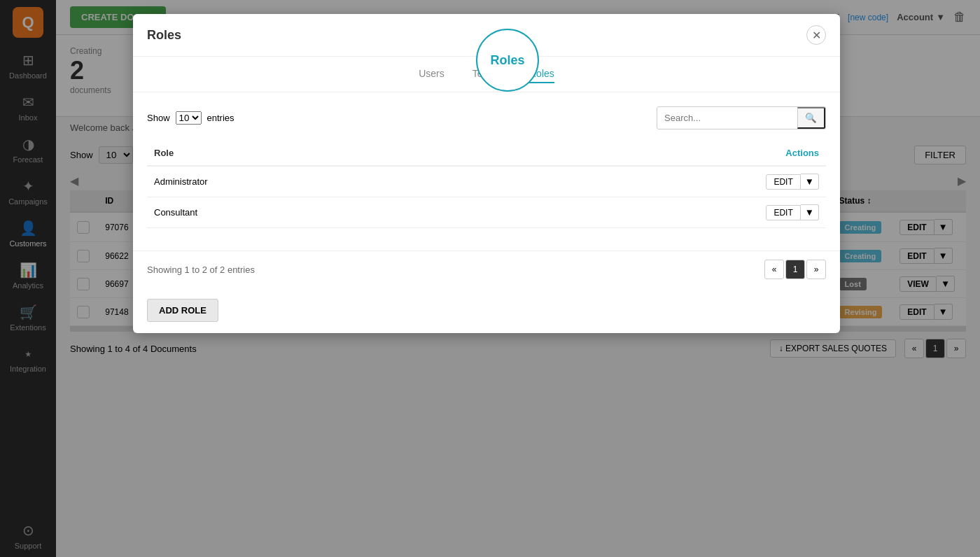  I want to click on col-actions: Actions, so click(657, 153).